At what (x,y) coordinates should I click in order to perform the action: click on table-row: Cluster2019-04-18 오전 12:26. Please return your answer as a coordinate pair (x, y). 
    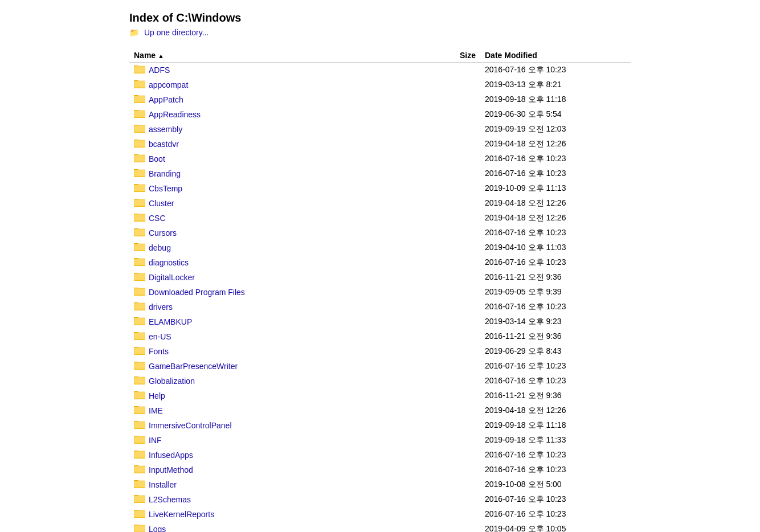
    Looking at the image, I should click on (380, 203).